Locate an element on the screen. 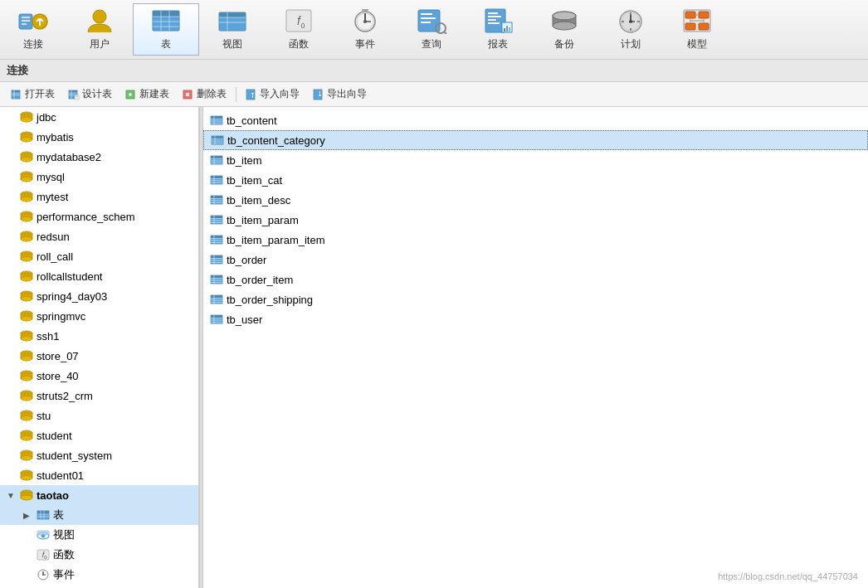 The width and height of the screenshot is (868, 588). table-row-tb_order_item: tb_order_item is located at coordinates (536, 279).